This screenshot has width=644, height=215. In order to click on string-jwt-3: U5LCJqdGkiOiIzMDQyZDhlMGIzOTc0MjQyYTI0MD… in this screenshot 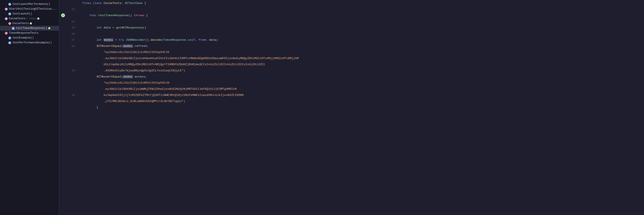, I will do `click(184, 64)`.